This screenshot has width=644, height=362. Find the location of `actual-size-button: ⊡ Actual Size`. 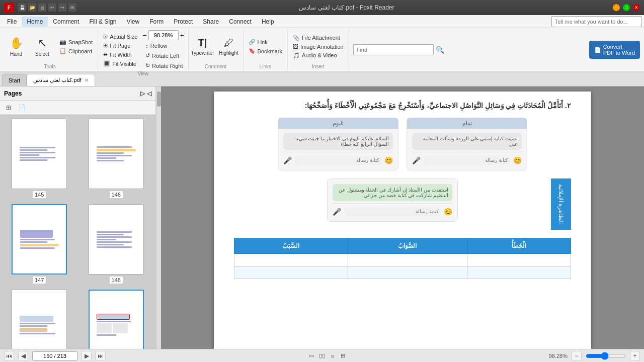

actual-size-button: ⊡ Actual Size is located at coordinates (120, 36).